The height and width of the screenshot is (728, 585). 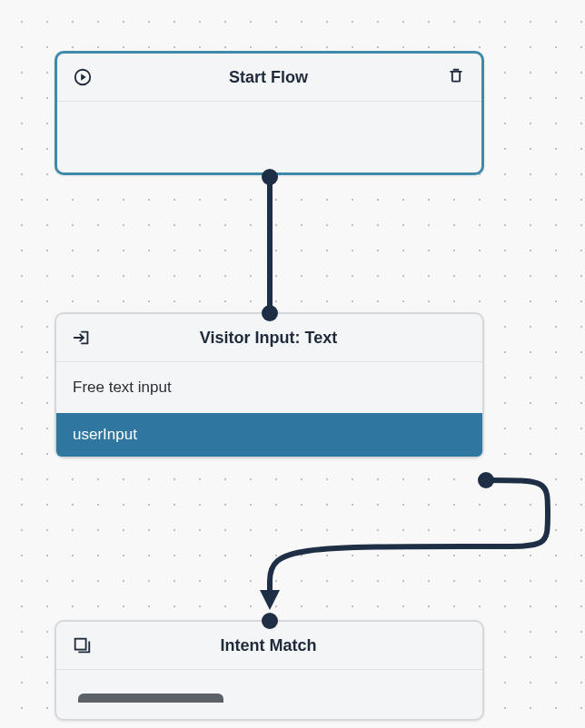 What do you see at coordinates (269, 385) in the screenshot?
I see `node-visitor-input: Visitor Input: Text Free text input user…` at bounding box center [269, 385].